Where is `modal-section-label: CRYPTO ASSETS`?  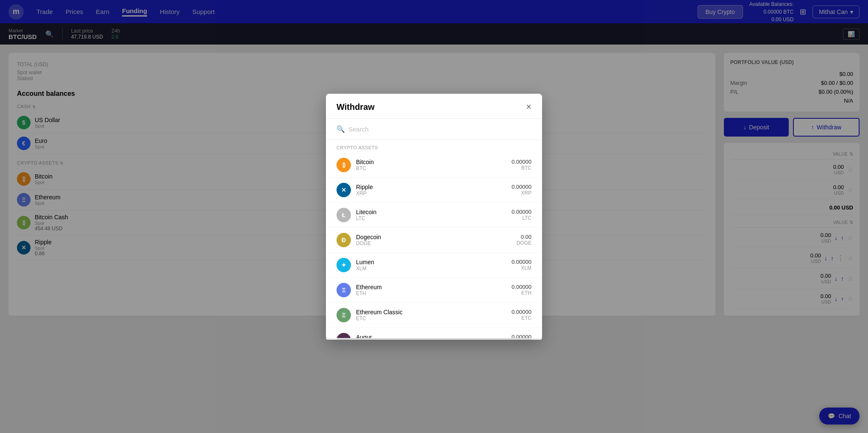 modal-section-label: CRYPTO ASSETS is located at coordinates (434, 146).